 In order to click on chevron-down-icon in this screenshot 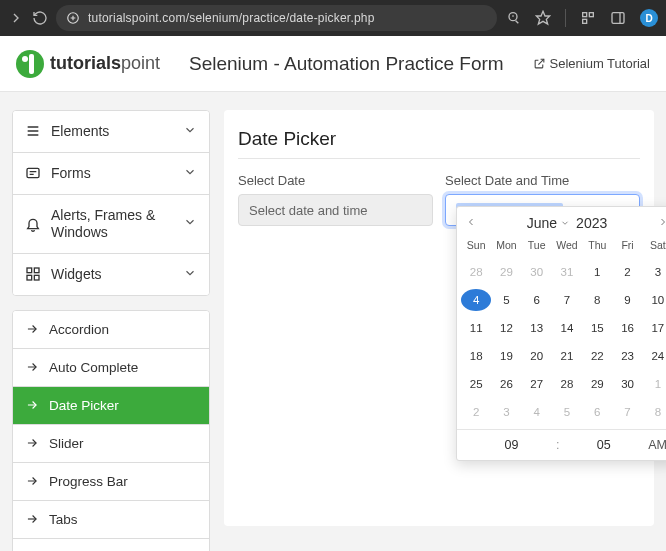, I will do `click(190, 224)`.